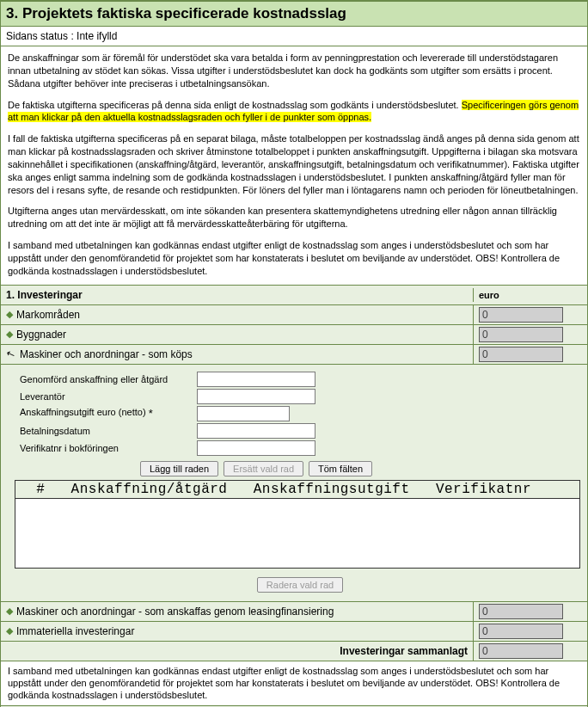 Image resolution: width=588 pixels, height=707 pixels. Describe the element at coordinates (256, 431) in the screenshot. I see `input-betalningsdatum` at that location.